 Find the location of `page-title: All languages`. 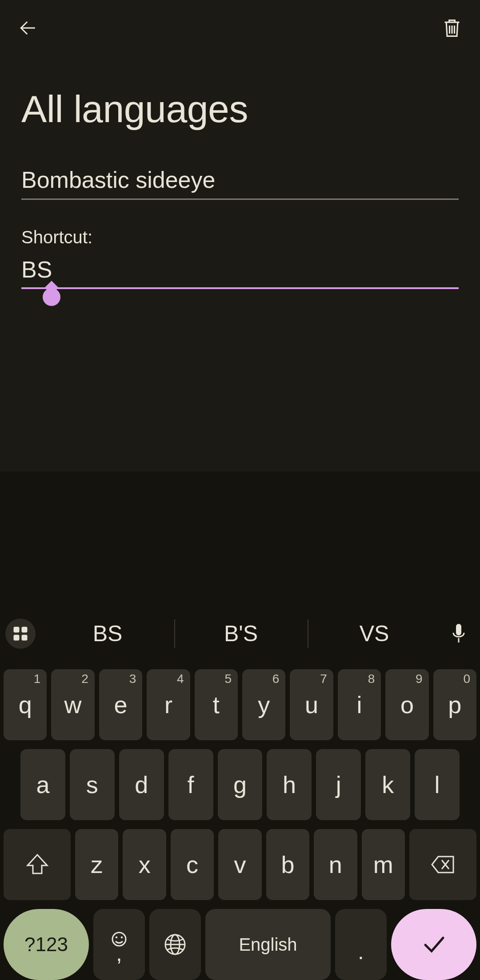

page-title: All languages is located at coordinates (240, 109).